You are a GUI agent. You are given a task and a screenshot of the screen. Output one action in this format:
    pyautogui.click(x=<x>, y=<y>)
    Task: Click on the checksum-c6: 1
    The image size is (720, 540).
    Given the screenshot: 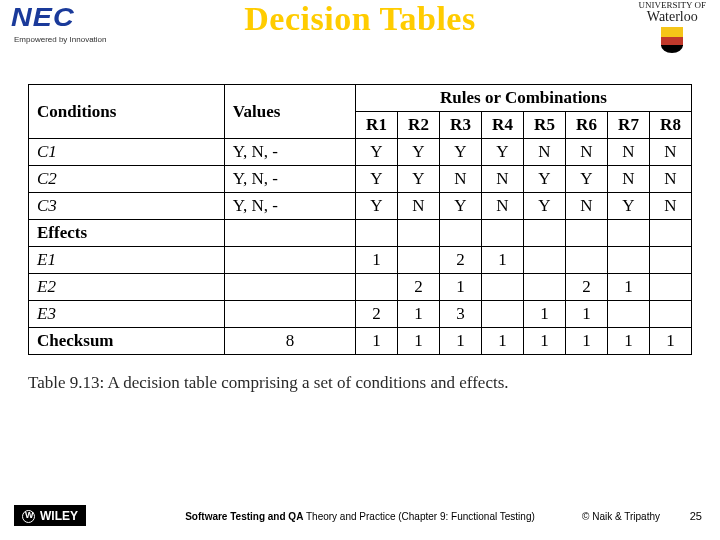 What is the action you would take?
    pyautogui.click(x=587, y=342)
    